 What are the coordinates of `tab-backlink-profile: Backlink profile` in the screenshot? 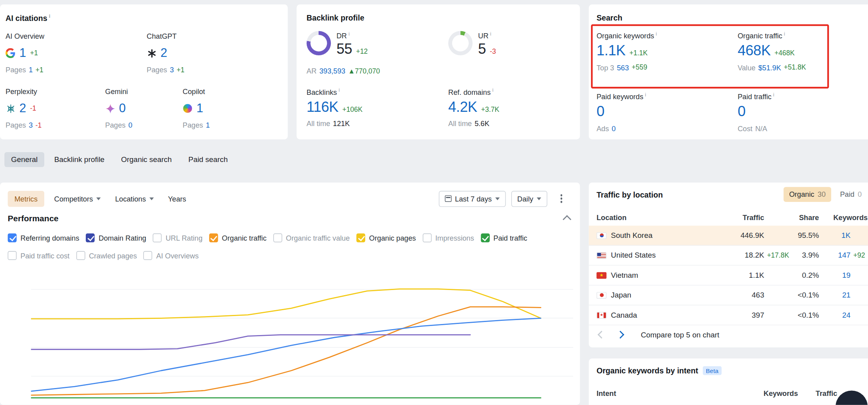 It's located at (79, 159).